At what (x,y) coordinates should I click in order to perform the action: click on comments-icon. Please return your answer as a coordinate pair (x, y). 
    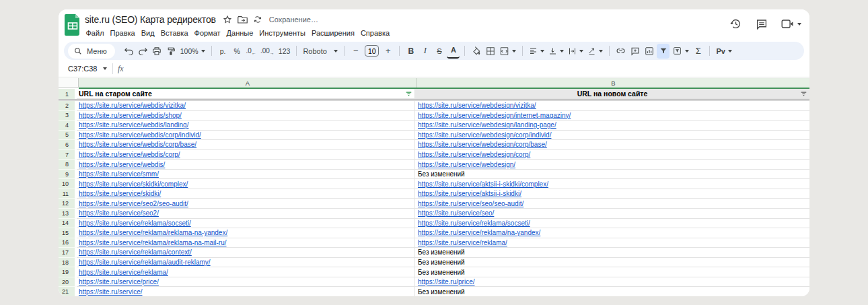
    Looking at the image, I should click on (762, 24).